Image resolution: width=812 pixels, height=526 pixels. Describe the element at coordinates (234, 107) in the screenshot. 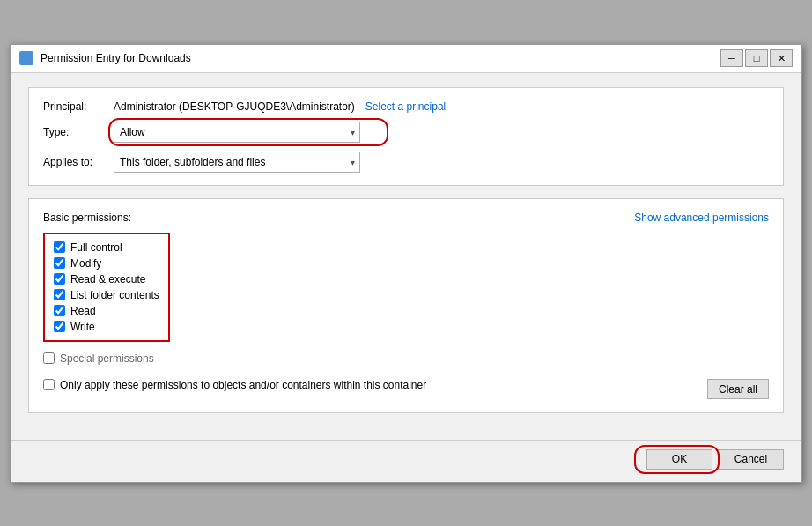

I see `principal-value: Administrator (DESKTOP-GJUQDE3\Administr…` at that location.